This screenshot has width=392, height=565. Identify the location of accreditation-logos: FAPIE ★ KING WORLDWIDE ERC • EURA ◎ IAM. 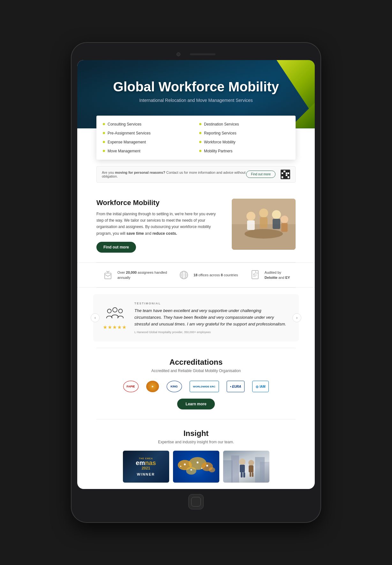
(196, 386).